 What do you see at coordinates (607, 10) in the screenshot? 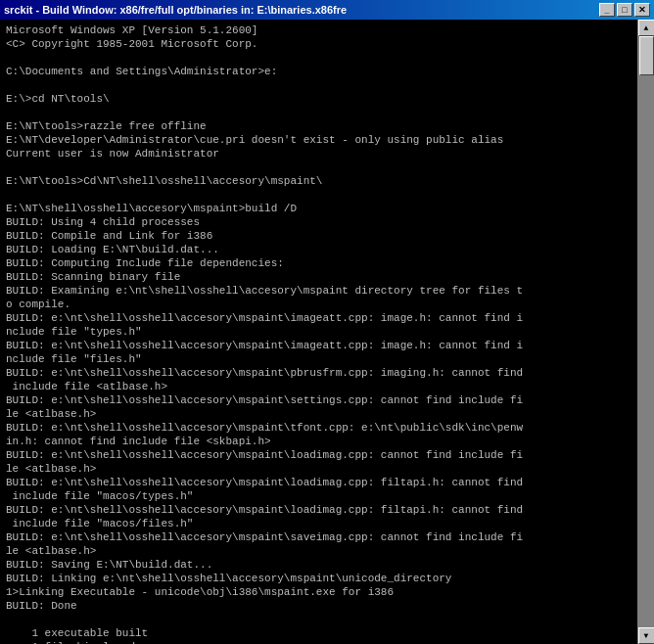
I see `minimize-button: _` at bounding box center [607, 10].